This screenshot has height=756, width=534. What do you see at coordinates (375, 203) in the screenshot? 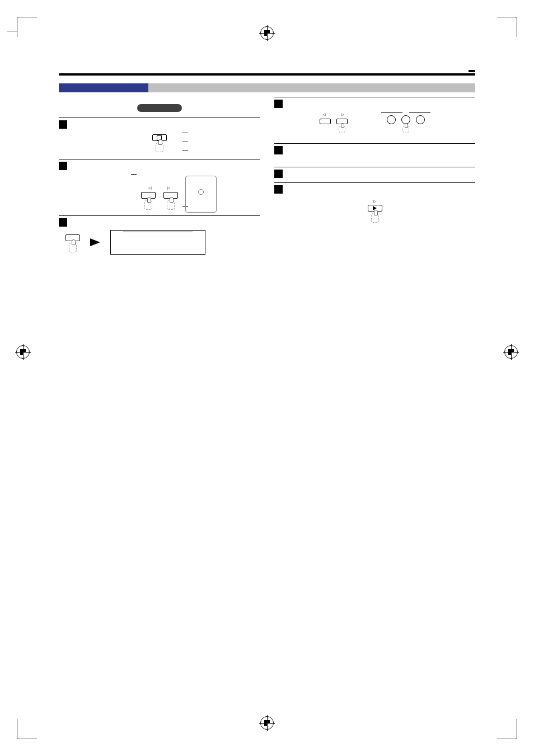
I see `step-7: ▷` at bounding box center [375, 203].